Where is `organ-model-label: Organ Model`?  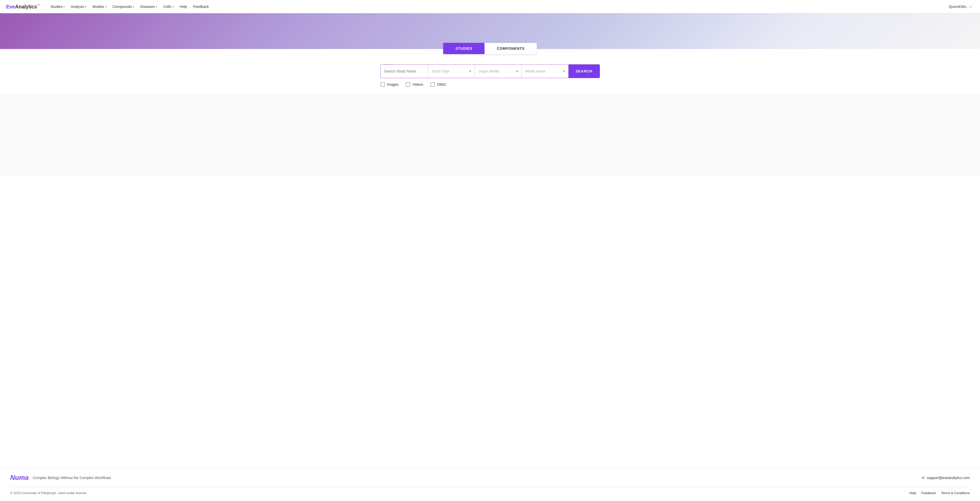 organ-model-label: Organ Model is located at coordinates (488, 72).